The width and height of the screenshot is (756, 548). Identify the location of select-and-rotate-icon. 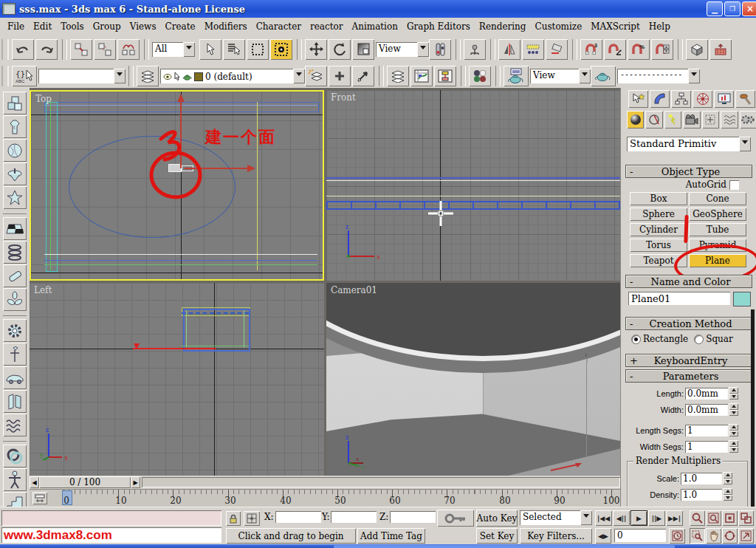
(340, 49).